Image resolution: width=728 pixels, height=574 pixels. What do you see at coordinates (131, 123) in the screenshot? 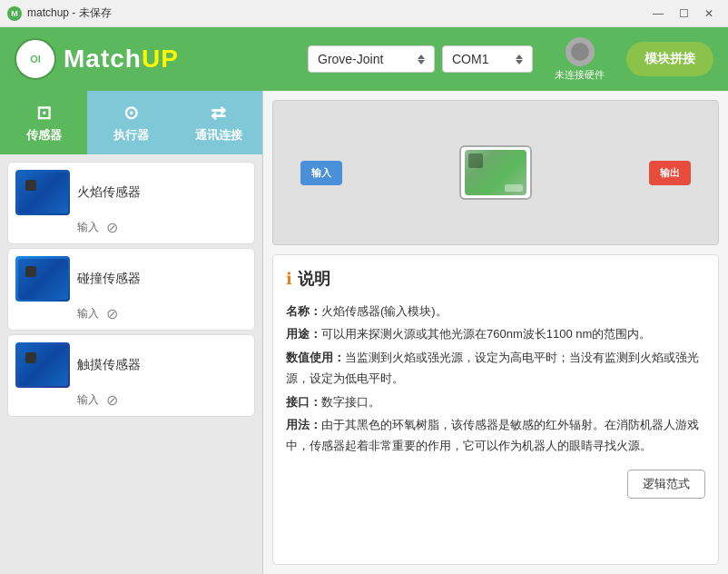
I see `tab-actuator: ⊙ 执行器` at bounding box center [131, 123].